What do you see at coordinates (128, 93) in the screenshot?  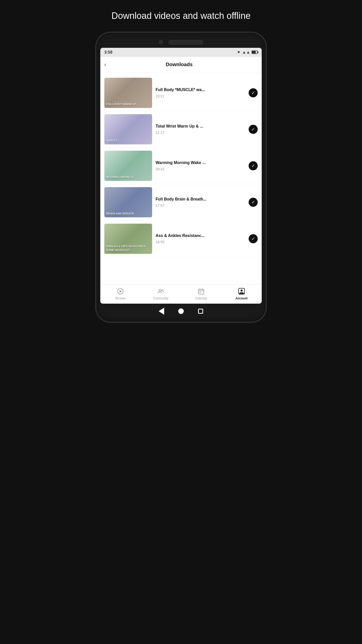 I see `video-thumbnail: FULL BODY WARM UP` at bounding box center [128, 93].